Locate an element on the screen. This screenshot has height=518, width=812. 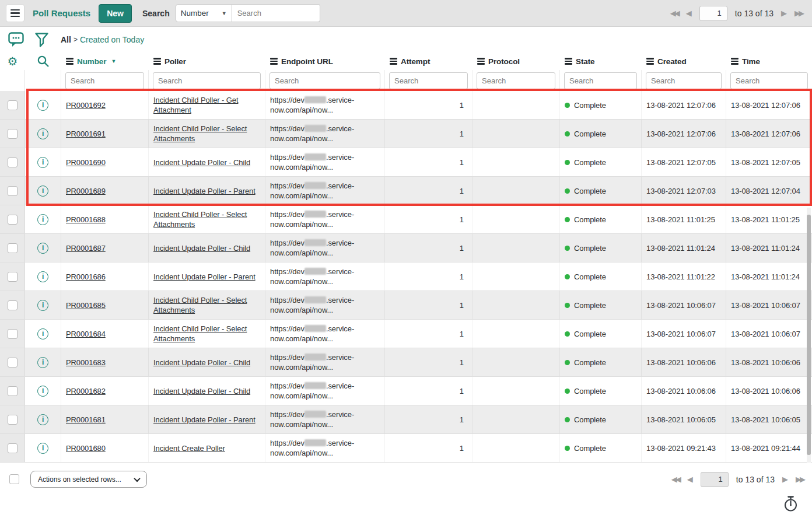
record-number-link: PR0001683 is located at coordinates (86, 363).